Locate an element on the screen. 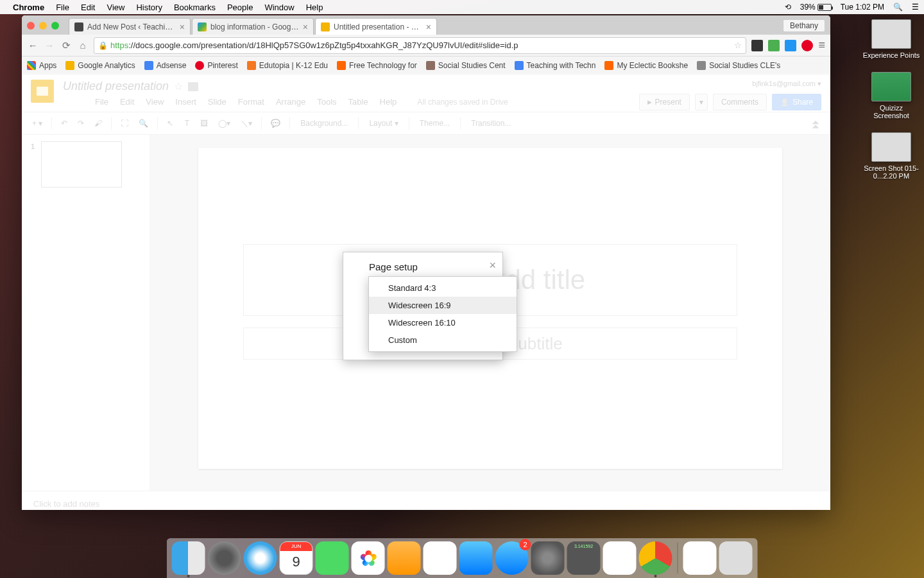  comments-button: Comments is located at coordinates (740, 102).